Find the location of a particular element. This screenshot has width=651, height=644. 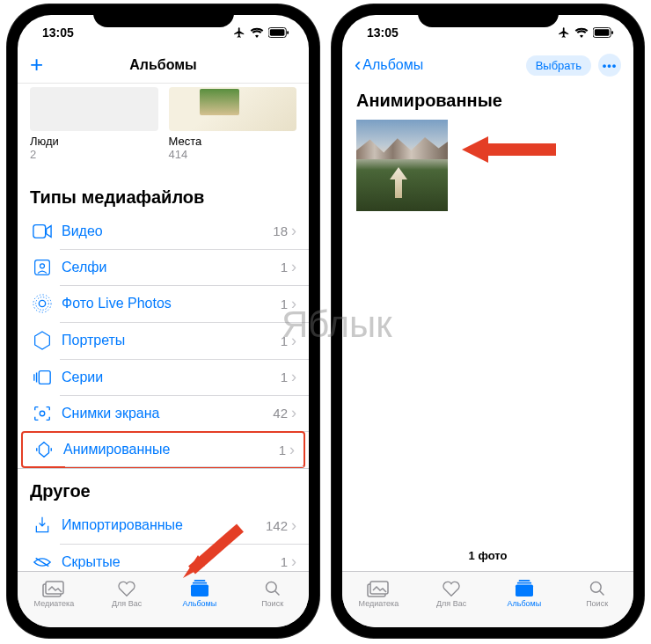

row-video: Видео 18 › is located at coordinates (164, 231).